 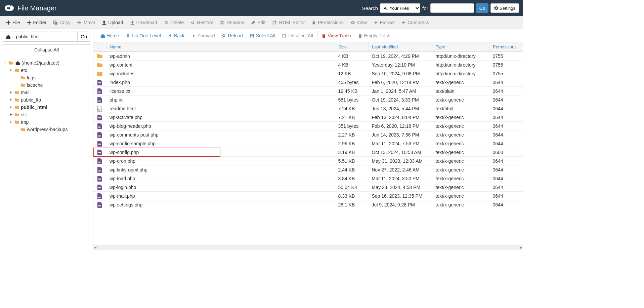 I want to click on nav-empty-trash: Empty Trash, so click(x=374, y=36).